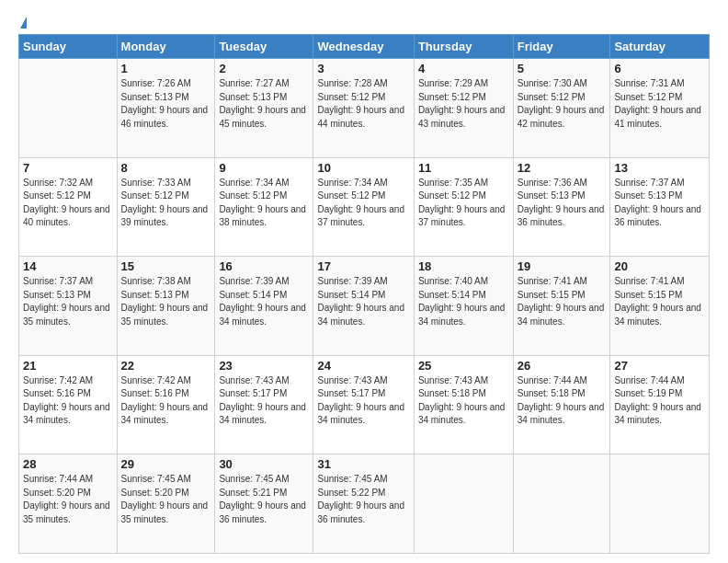  I want to click on day-info: Sunrise: 7:26 AM Sunset: 5:13 PM Dayligh…, so click(166, 104).